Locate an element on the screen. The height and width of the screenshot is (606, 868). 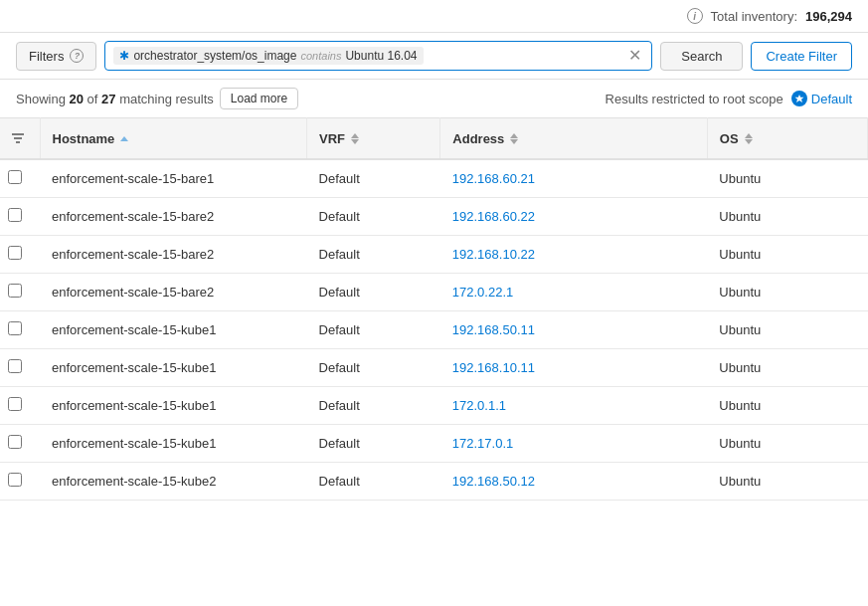
address-cell: 192.168.60.22 is located at coordinates (575, 217).